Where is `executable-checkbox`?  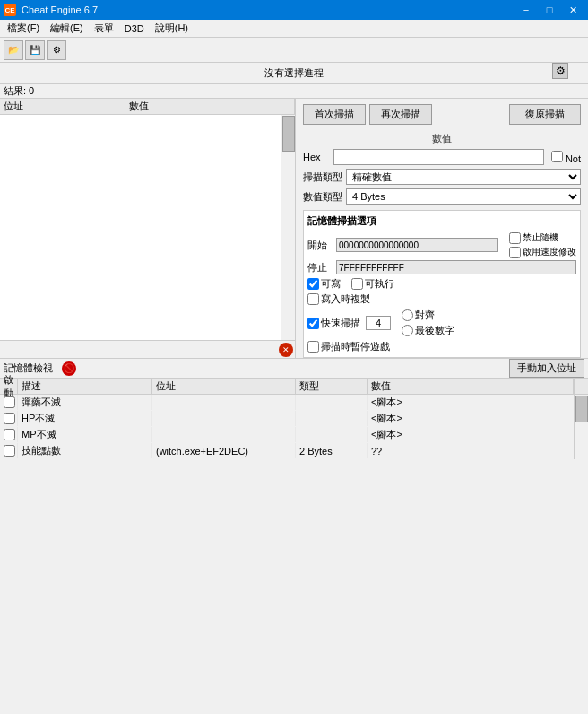
executable-checkbox is located at coordinates (357, 283).